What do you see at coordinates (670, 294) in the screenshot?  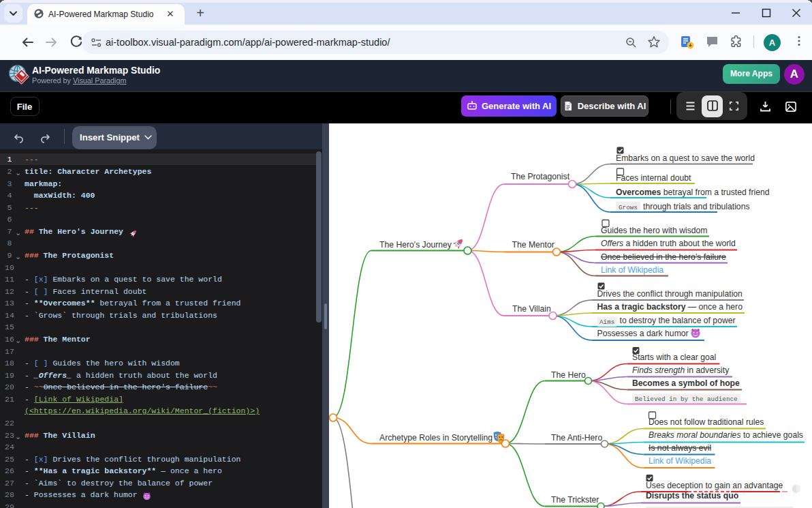 I see `svg-text:Drives the conflict through ma: Drives the conflict through manipulation` at bounding box center [670, 294].